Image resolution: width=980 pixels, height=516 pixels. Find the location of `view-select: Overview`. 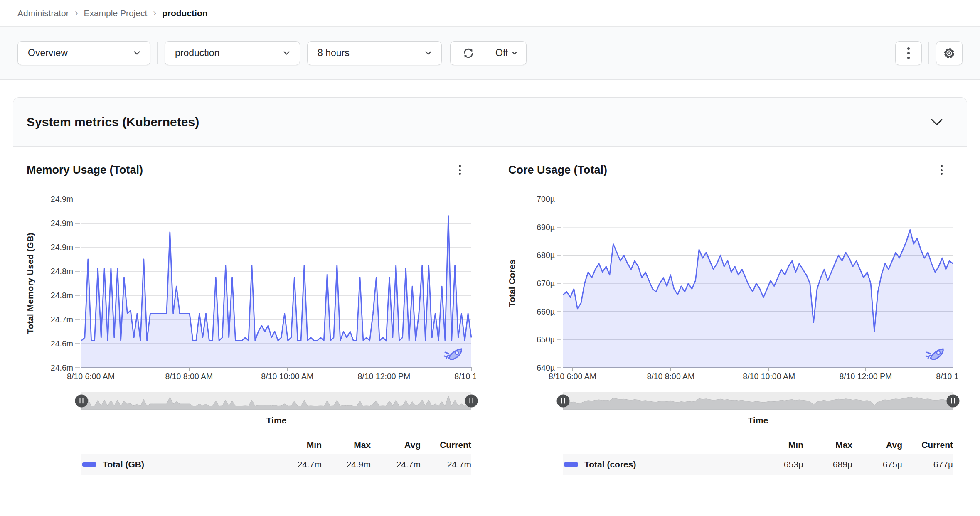

view-select: Overview is located at coordinates (84, 53).